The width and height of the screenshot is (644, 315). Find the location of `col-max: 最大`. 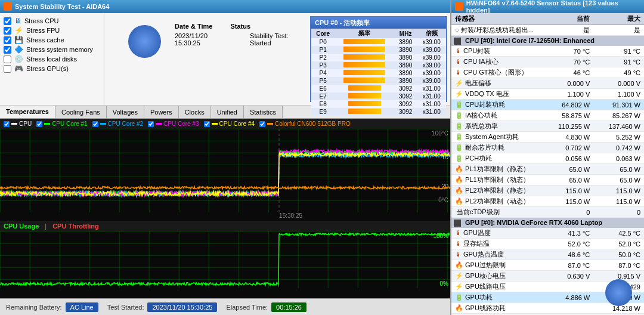

col-max: 最大 is located at coordinates (619, 19).